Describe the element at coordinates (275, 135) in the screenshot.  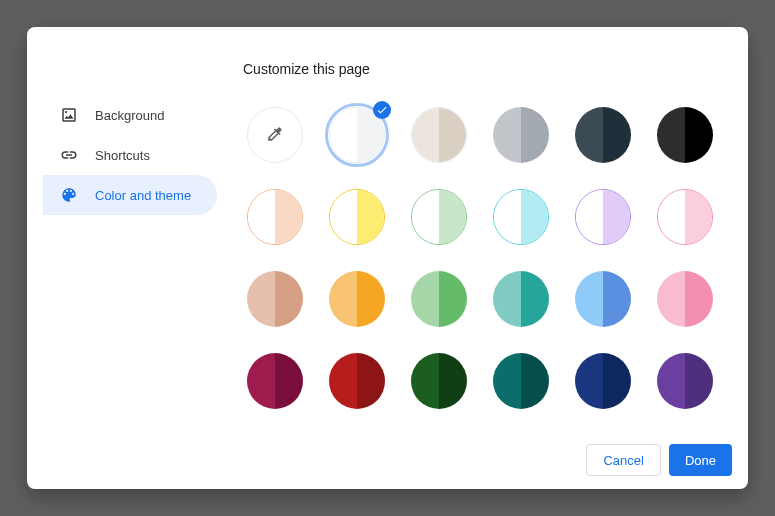
I see `color-picker-swatch` at that location.